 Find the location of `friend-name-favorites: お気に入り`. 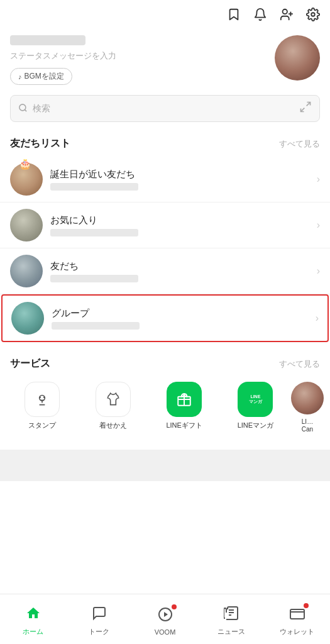

friend-name-favorites: お気に入り is located at coordinates (184, 220).